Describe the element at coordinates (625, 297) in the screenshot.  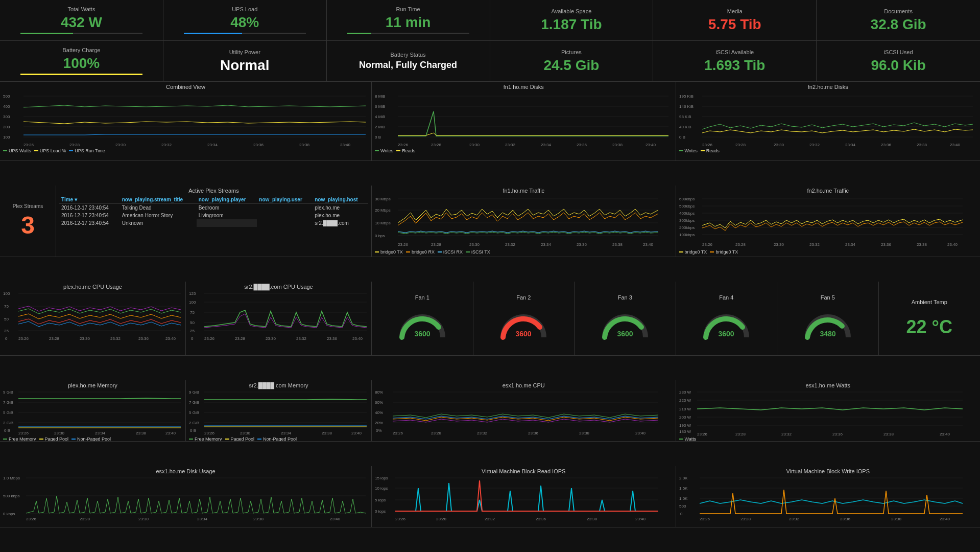
I see `fan3-label: Fan 3` at that location.